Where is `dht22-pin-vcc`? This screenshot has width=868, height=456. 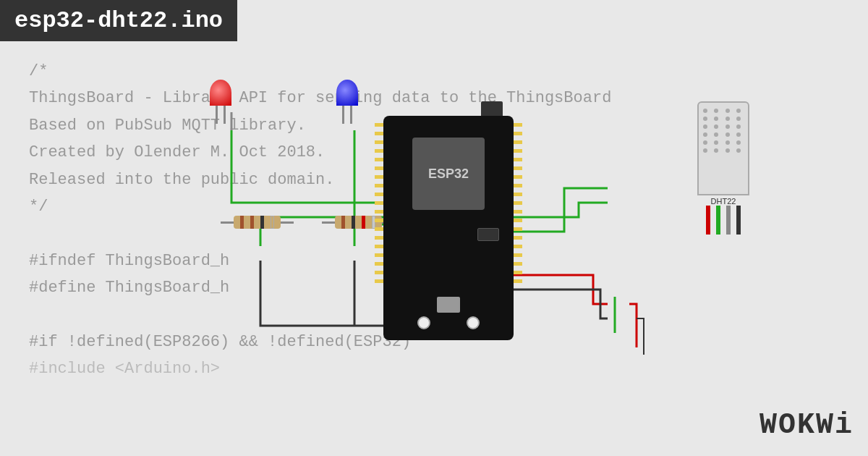
dht22-pin-vcc is located at coordinates (708, 220).